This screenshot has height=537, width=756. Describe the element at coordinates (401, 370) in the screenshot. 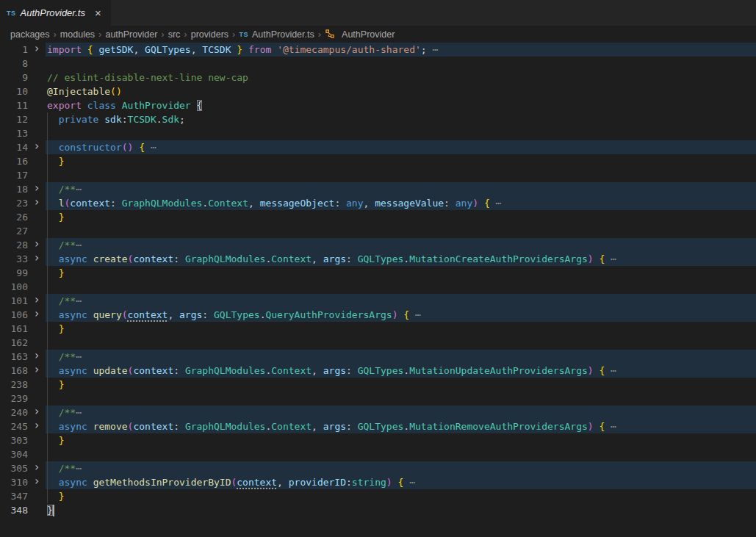

I see `code-line-content: async update(context: GraphQLModules.Con…` at that location.